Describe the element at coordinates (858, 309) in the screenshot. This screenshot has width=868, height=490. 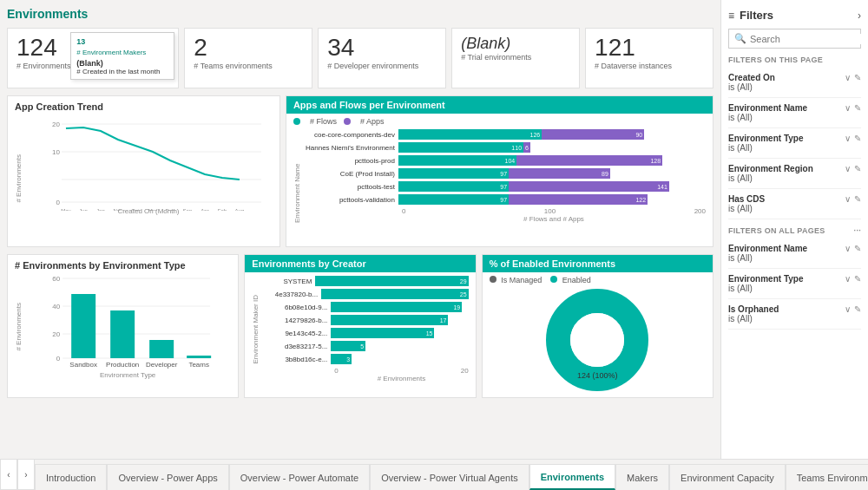
I see `filter-edit-icon-8: ✎` at that location.